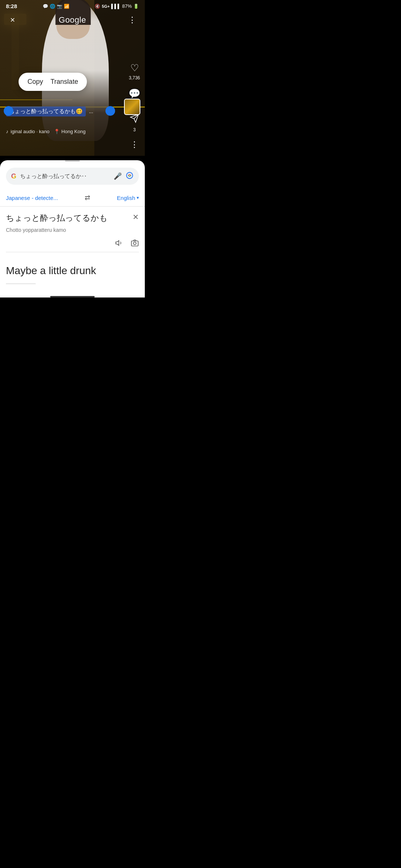 The height and width of the screenshot is (868, 401). What do you see at coordinates (9, 111) in the screenshot?
I see `selection-handle-left` at bounding box center [9, 111].